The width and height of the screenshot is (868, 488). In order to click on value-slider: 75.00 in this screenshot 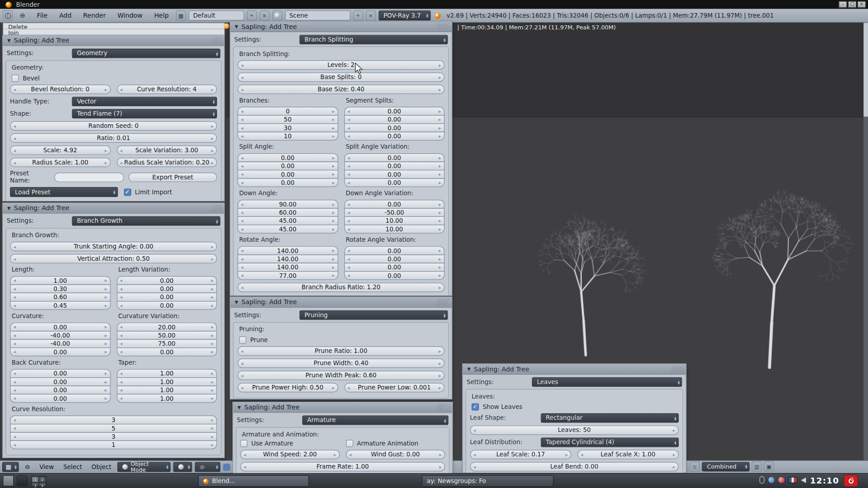, I will do `click(167, 344)`.